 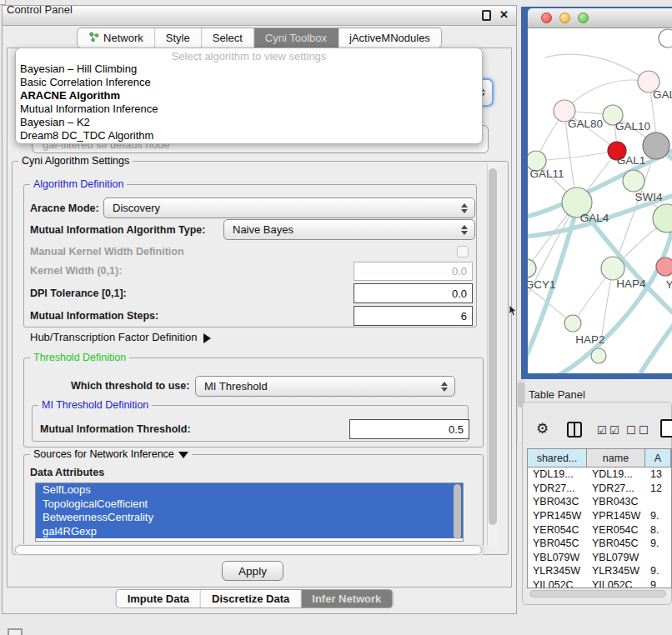 What do you see at coordinates (248, 69) in the screenshot?
I see `dropdown-item: Bayesian – Hill Climbing` at bounding box center [248, 69].